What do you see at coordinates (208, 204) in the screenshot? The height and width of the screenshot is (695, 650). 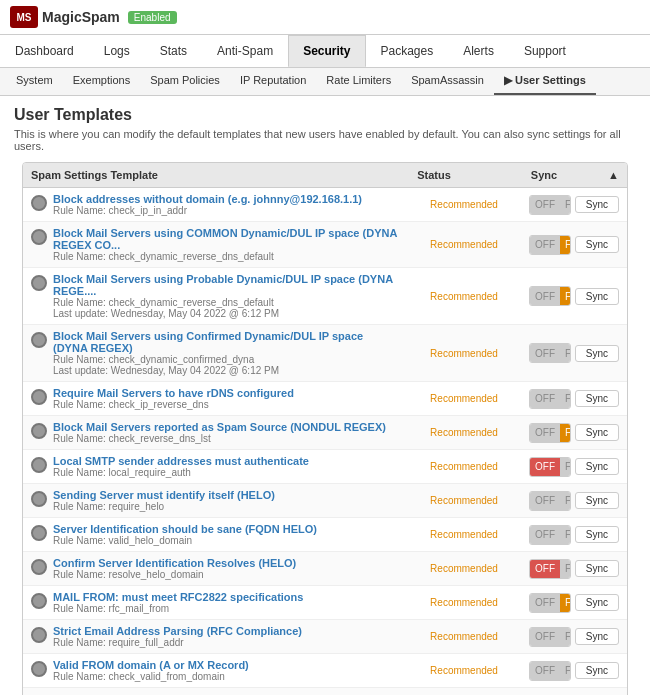 I see `row-text: Block addresses without domain (e.g. joh…` at bounding box center [208, 204].